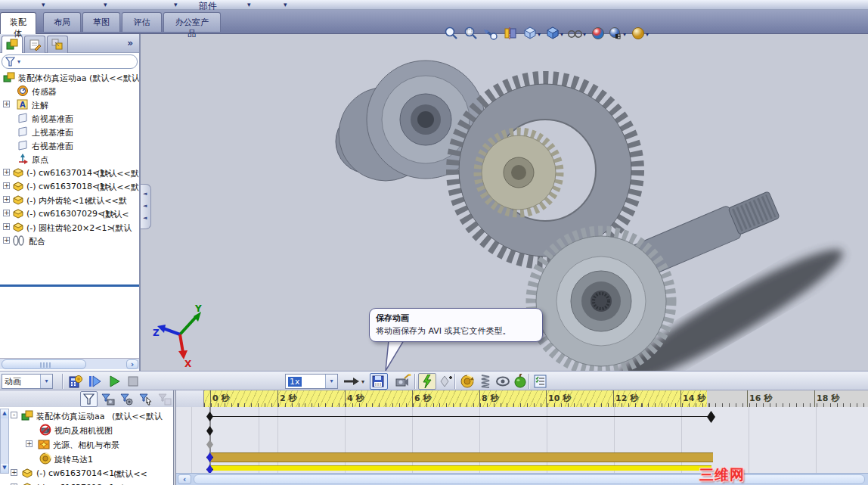 This screenshot has width=868, height=485. I want to click on gravity-button, so click(520, 381).